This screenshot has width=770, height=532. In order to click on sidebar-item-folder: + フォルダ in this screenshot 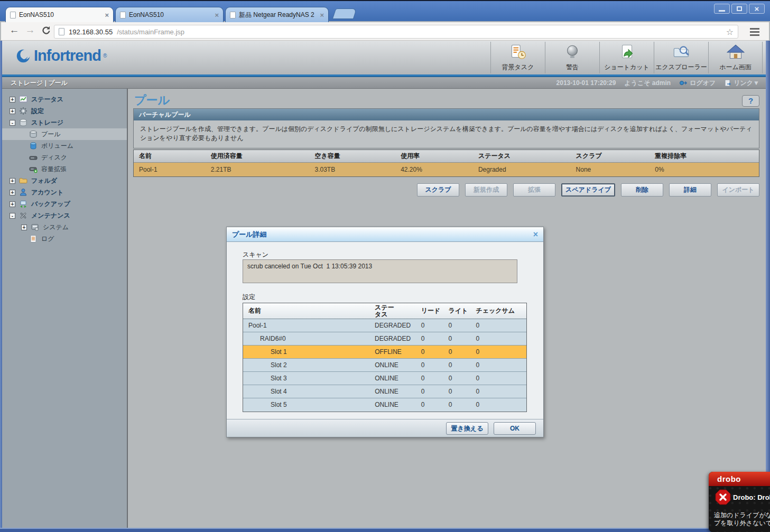, I will do `click(64, 181)`.